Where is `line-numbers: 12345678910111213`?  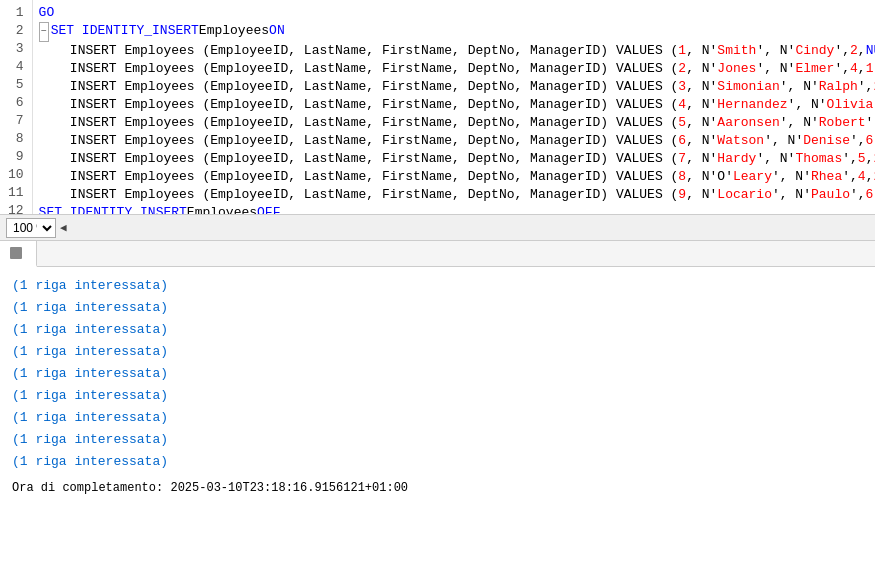 line-numbers: 12345678910111213 is located at coordinates (16, 107).